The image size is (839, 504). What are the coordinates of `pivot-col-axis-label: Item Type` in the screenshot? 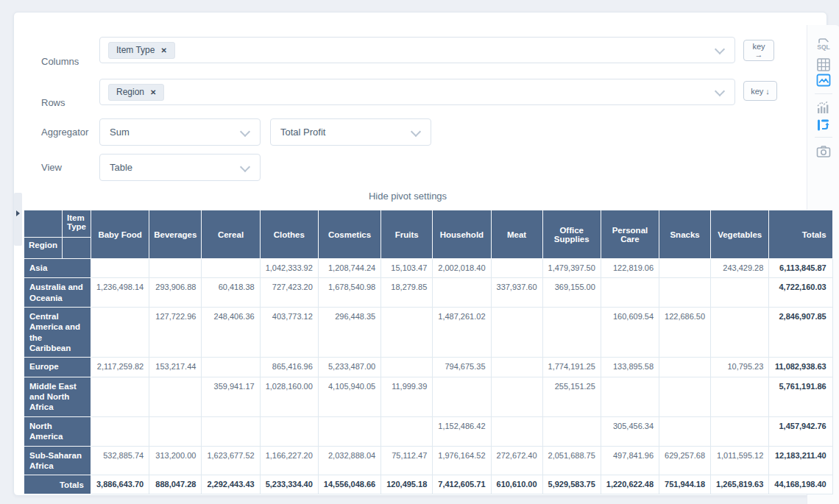 It's located at (77, 224).